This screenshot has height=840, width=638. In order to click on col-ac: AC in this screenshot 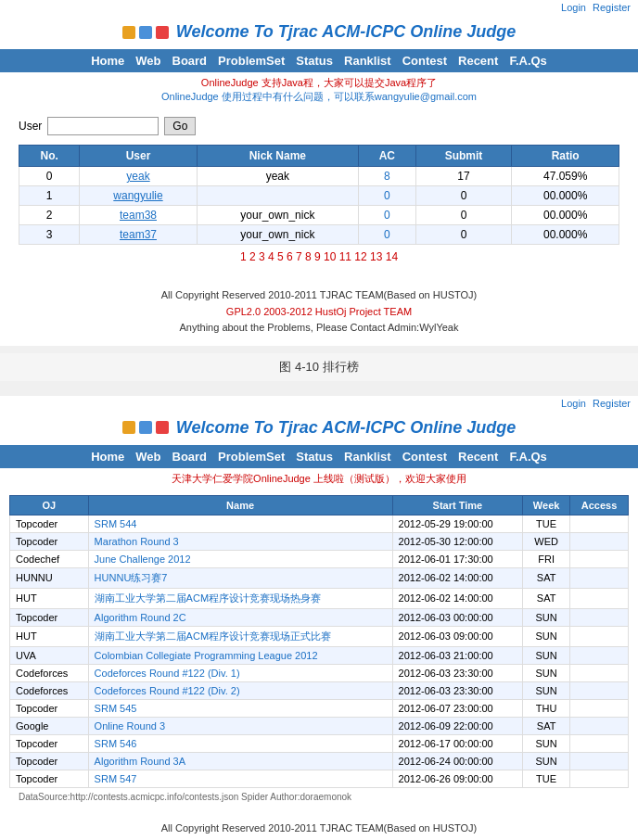, I will do `click(388, 156)`.